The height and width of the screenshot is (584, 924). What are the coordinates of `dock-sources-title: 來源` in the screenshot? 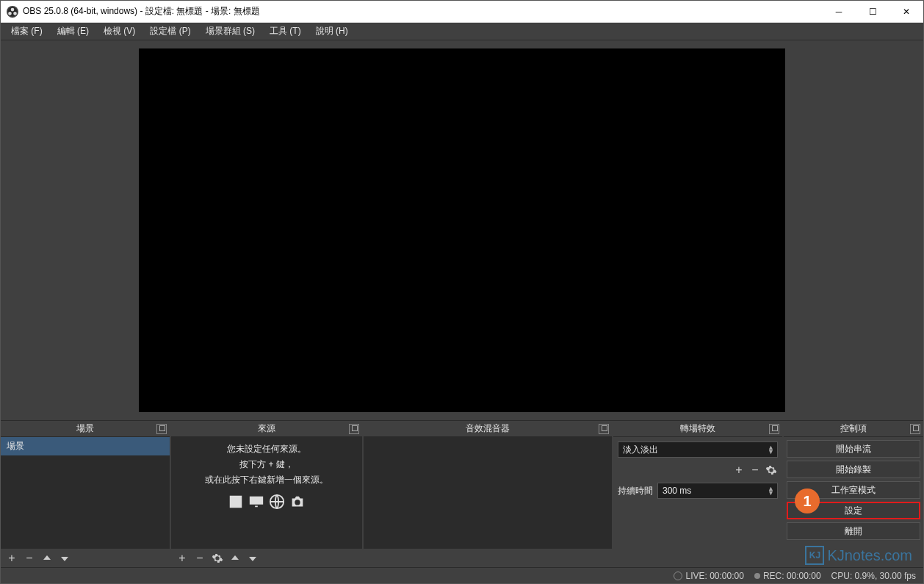 It's located at (267, 429).